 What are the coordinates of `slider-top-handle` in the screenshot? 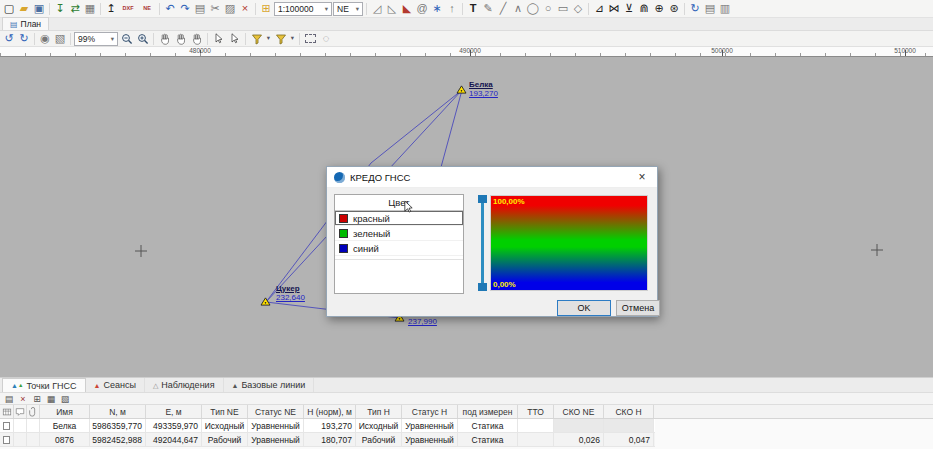 It's located at (482, 199).